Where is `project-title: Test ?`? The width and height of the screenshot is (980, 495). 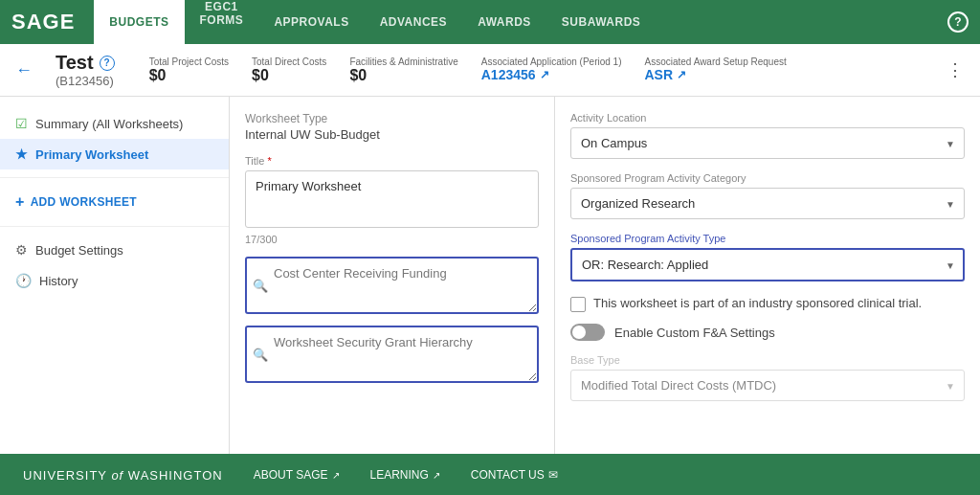
project-title: Test ? is located at coordinates (85, 63).